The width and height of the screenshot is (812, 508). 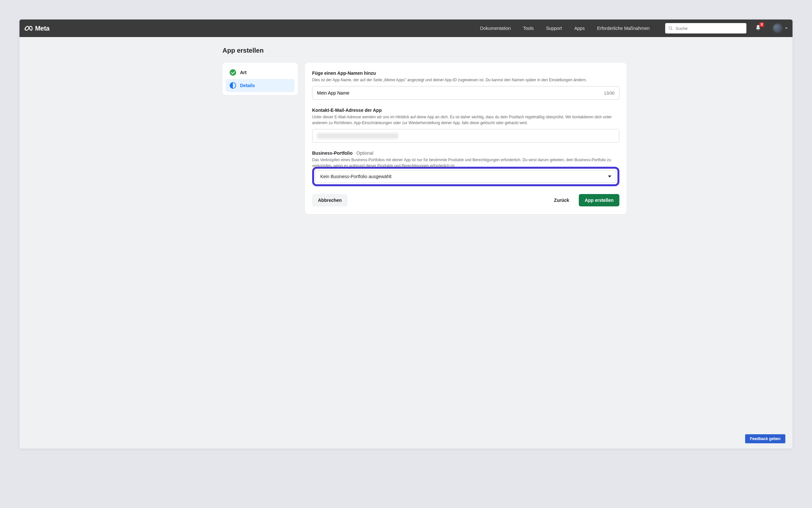 What do you see at coordinates (260, 73) in the screenshot?
I see `sidebar-item-art: Art` at bounding box center [260, 73].